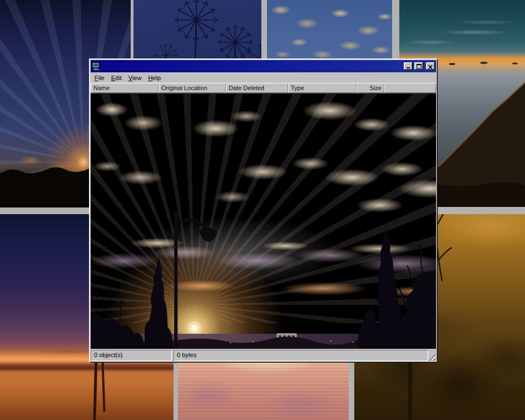 The height and width of the screenshot is (420, 525). What do you see at coordinates (408, 66) in the screenshot?
I see `minimize-button` at bounding box center [408, 66].